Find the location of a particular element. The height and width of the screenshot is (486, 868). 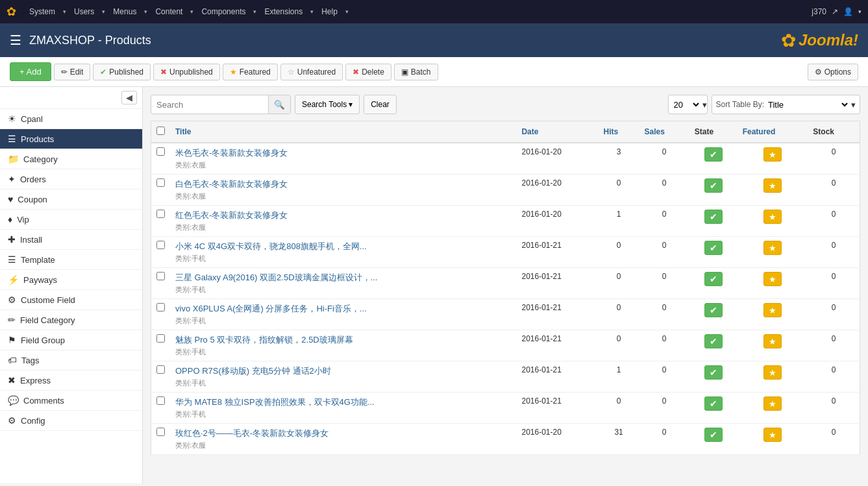

sidebar-item-tags: 🏷Tags is located at coordinates (71, 361).